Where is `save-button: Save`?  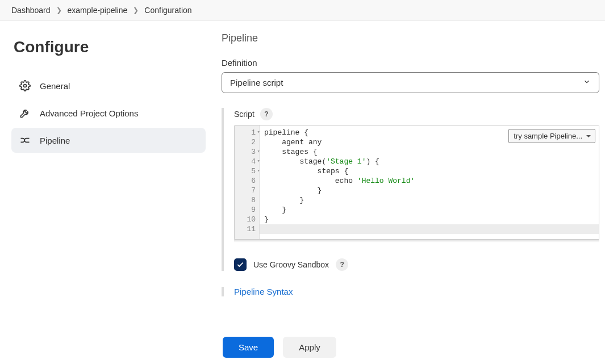 save-button: Save is located at coordinates (248, 348).